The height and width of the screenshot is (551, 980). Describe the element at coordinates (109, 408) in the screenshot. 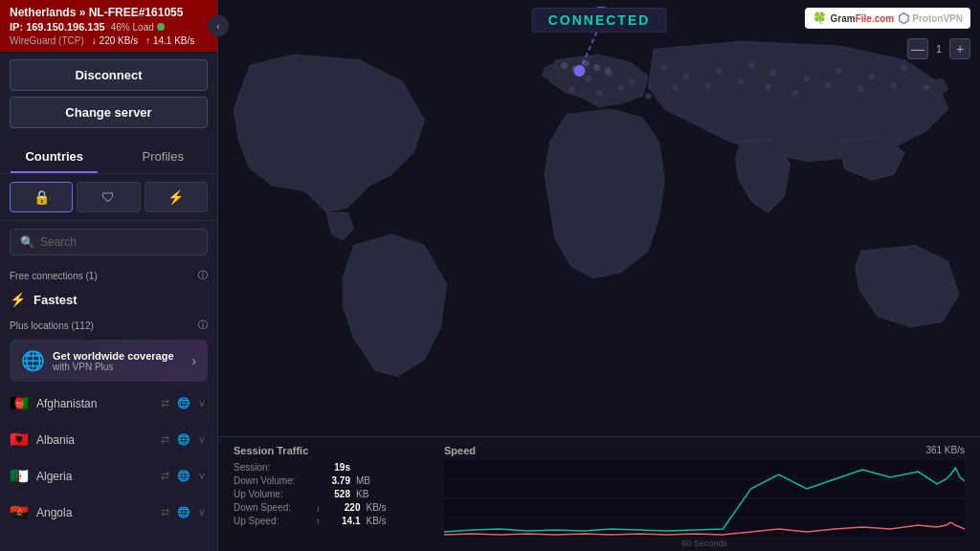

I see `connections-list: Free connections (1) ⓘ ⚡ Fastest Plus lo…` at that location.